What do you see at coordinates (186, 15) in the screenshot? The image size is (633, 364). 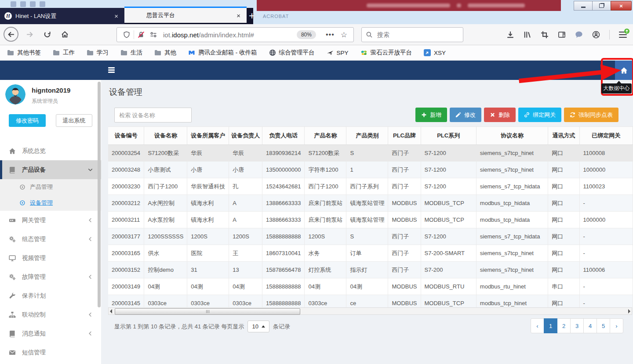 I see `tab-sipu-cloud: 思普云平台 ×` at bounding box center [186, 15].